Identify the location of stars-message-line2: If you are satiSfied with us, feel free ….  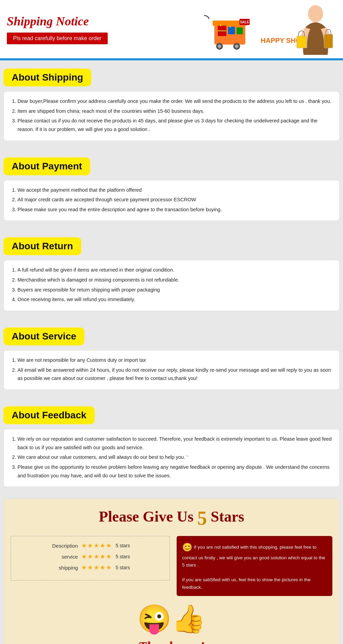
(246, 584).